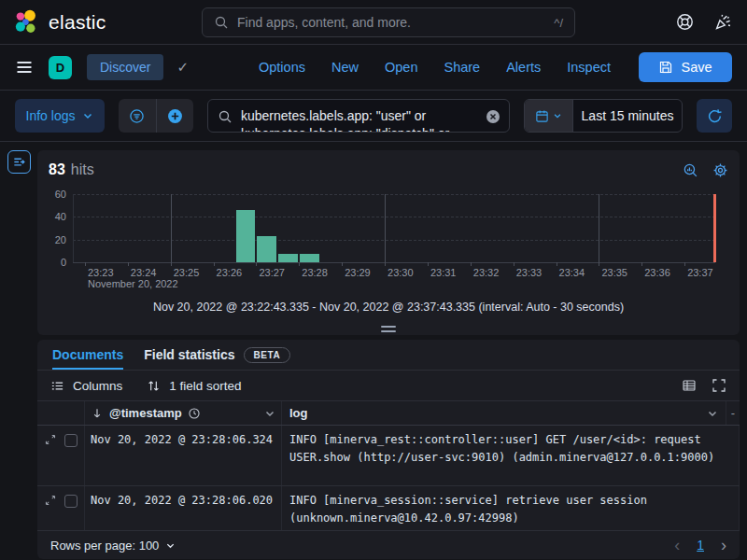  Describe the element at coordinates (388, 22) in the screenshot. I see `global-search-input: Find apps, content, and more. ^/` at that location.